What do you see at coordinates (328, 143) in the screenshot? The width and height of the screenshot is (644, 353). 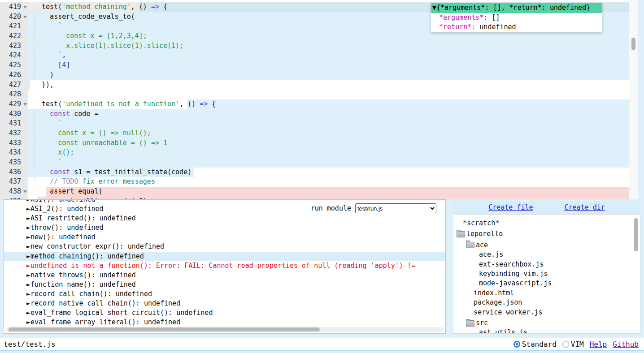 I see `code-line: const unreachable = () => 1` at bounding box center [328, 143].